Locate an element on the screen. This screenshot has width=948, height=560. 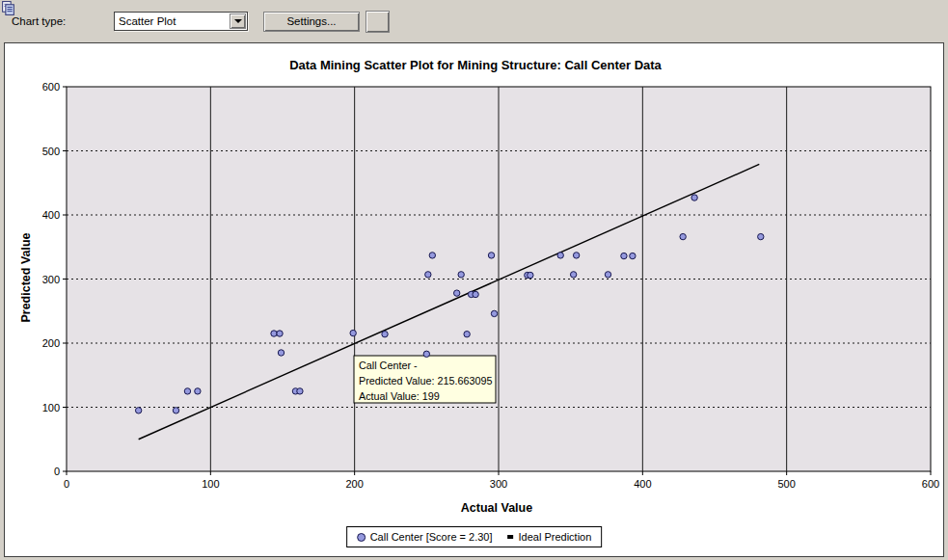
x-tick-label: 400 is located at coordinates (642, 484).